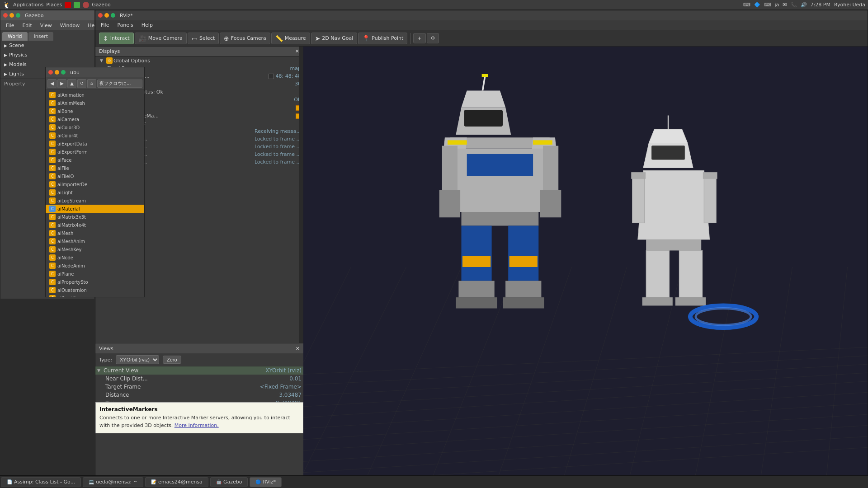  What do you see at coordinates (117, 38) in the screenshot?
I see `interact-btn: ↕ Interact` at bounding box center [117, 38].